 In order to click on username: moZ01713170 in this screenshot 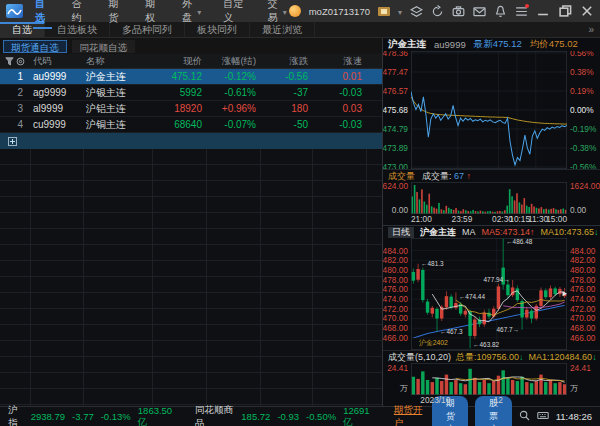, I will do `click(340, 12)`.